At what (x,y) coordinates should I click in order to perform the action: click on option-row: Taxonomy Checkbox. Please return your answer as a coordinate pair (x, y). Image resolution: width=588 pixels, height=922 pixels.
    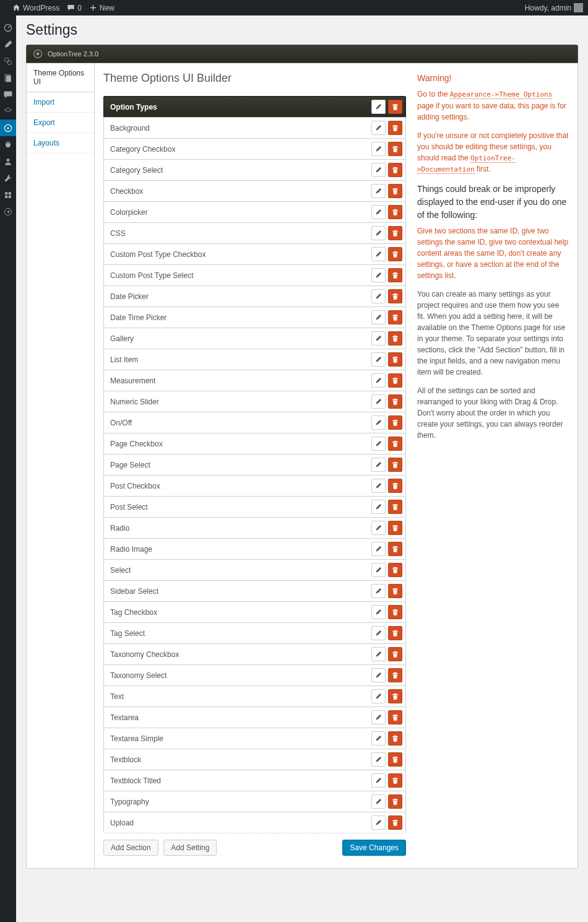
    Looking at the image, I should click on (255, 654).